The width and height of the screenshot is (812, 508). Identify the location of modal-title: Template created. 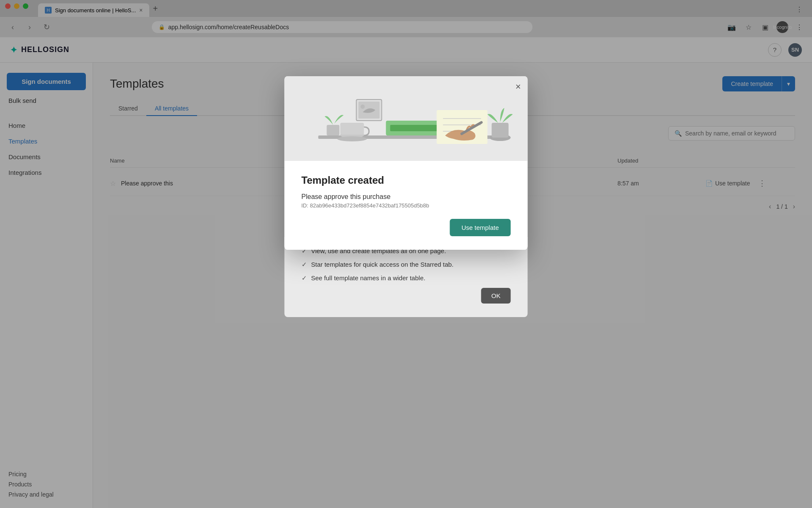
(406, 180).